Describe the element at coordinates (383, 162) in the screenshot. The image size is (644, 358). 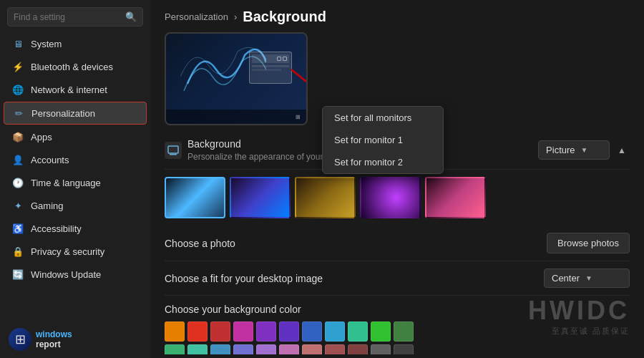
I see `context-menu-item-monitor2: Set for monitor 2` at that location.